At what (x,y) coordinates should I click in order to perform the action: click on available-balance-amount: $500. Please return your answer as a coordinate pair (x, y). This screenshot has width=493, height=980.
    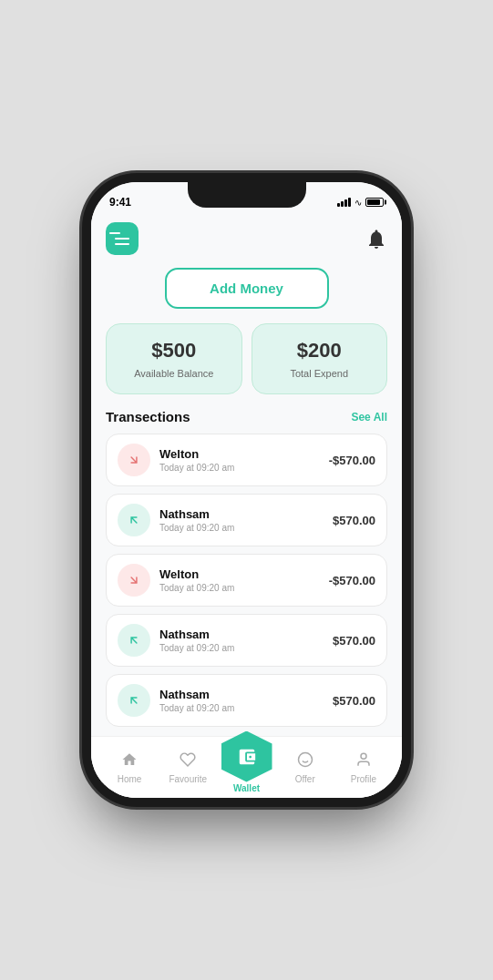
    Looking at the image, I should click on (174, 351).